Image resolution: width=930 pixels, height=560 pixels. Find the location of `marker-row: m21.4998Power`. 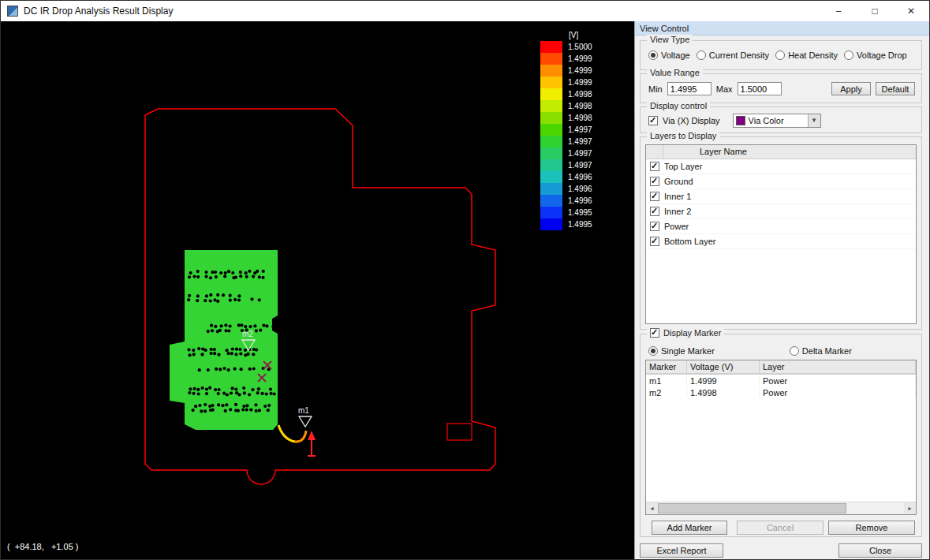

marker-row: m21.4998Power is located at coordinates (781, 393).